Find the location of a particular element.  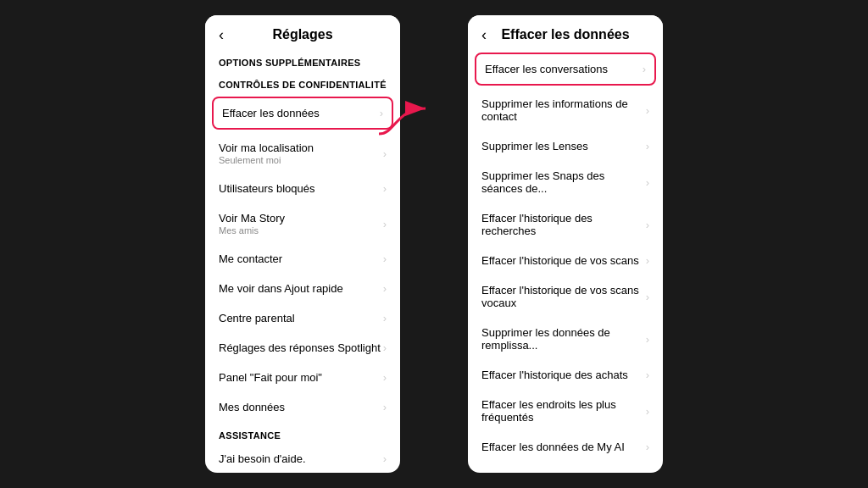

menu-item-label: Effacer l'historique des recherches is located at coordinates (564, 225).